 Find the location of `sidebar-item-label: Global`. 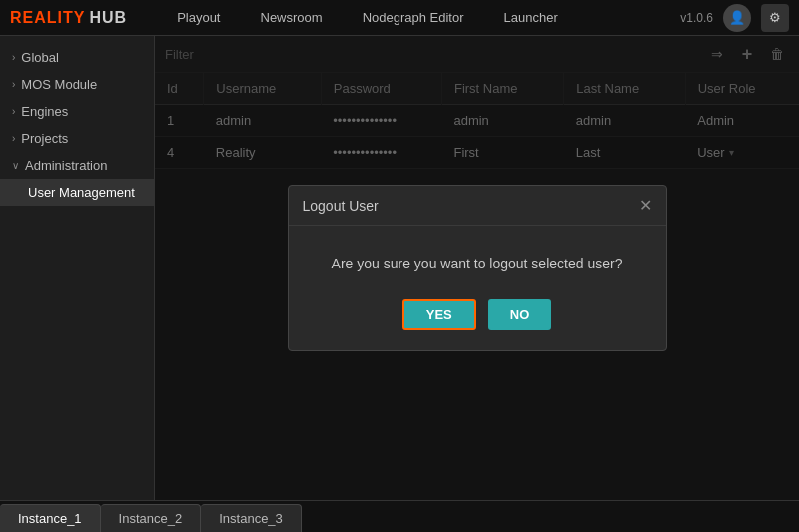

sidebar-item-label: Global is located at coordinates (40, 58).